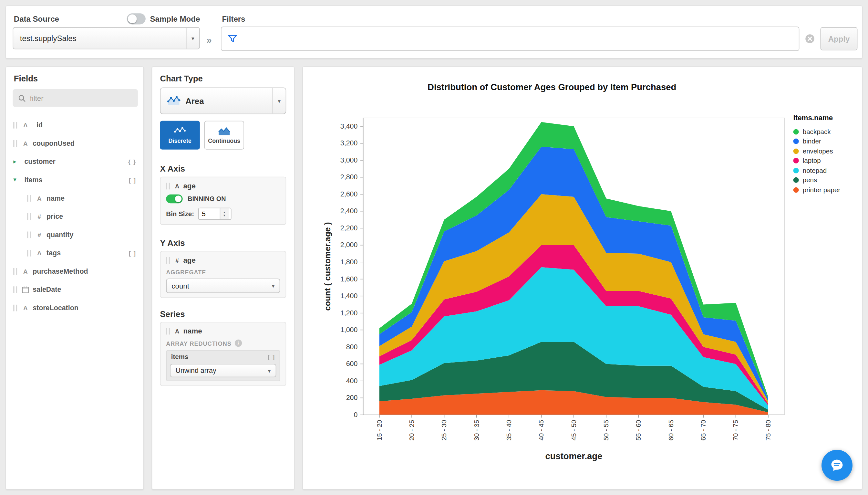 Image resolution: width=868 pixels, height=495 pixels. I want to click on svg-text: 30 - 35, so click(476, 430).